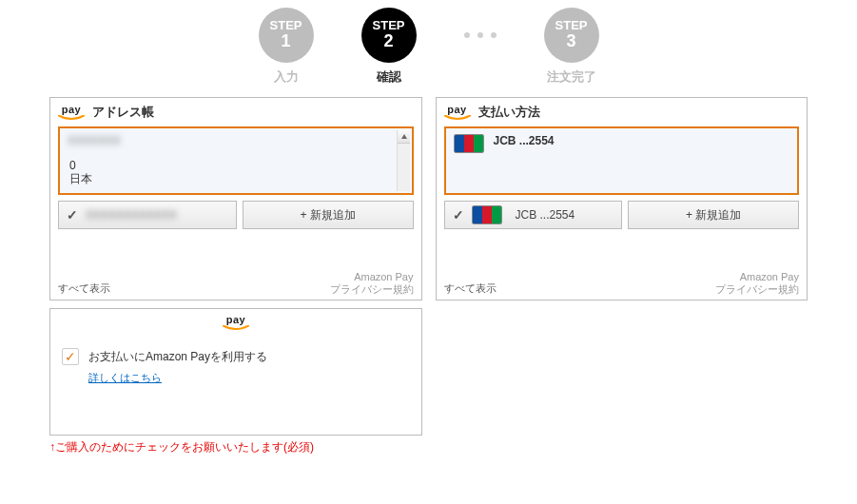  What do you see at coordinates (622, 161) in the screenshot?
I see `selected-payment: JCB ...2554` at bounding box center [622, 161].